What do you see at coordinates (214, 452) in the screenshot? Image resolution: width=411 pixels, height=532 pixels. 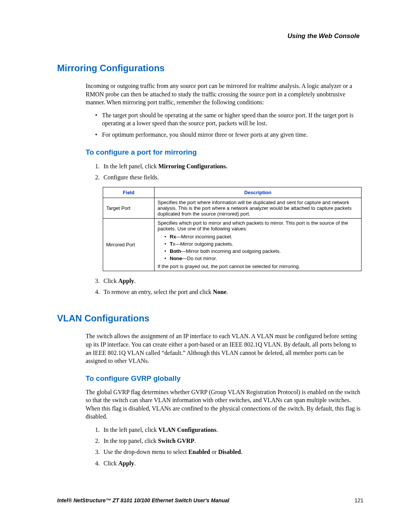 I see `step-text: or` at bounding box center [214, 452].